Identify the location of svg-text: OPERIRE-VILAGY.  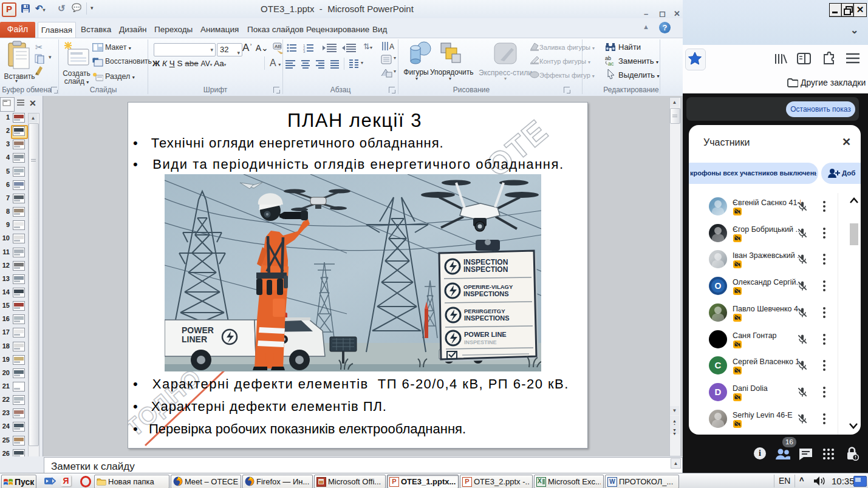
(488, 286).